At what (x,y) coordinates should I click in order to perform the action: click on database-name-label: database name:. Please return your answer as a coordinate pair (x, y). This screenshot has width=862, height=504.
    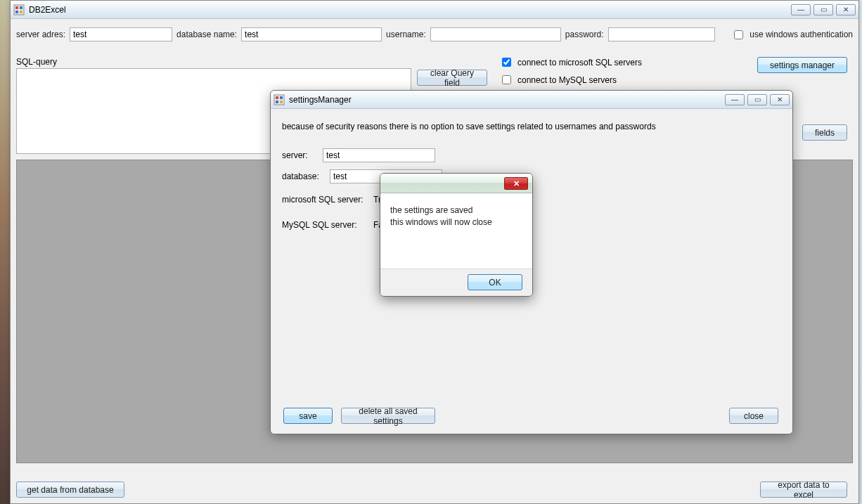
    Looking at the image, I should click on (207, 34).